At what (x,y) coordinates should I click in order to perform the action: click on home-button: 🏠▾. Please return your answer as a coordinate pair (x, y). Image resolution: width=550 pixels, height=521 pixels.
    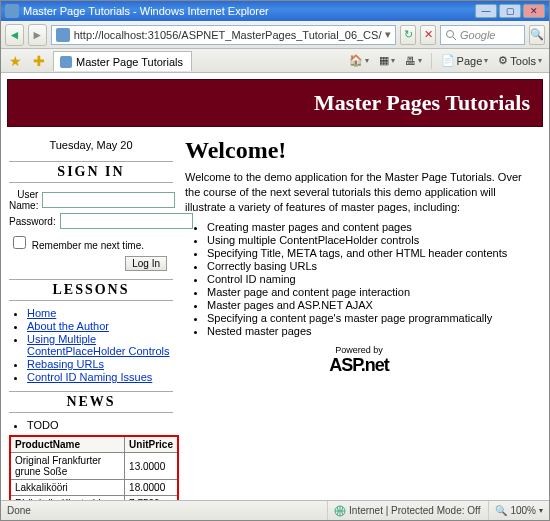
    Looking at the image, I should click on (359, 60).